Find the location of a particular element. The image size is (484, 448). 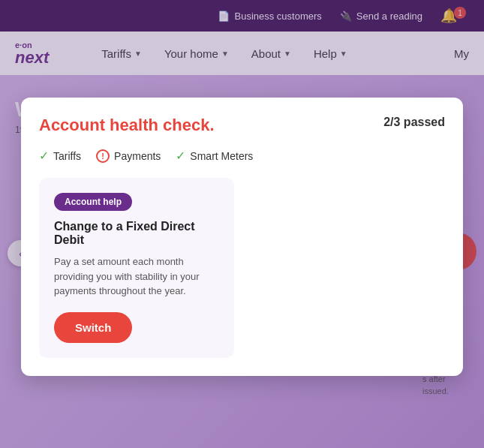

check-tariffs-label: Tariffs is located at coordinates (68, 156).